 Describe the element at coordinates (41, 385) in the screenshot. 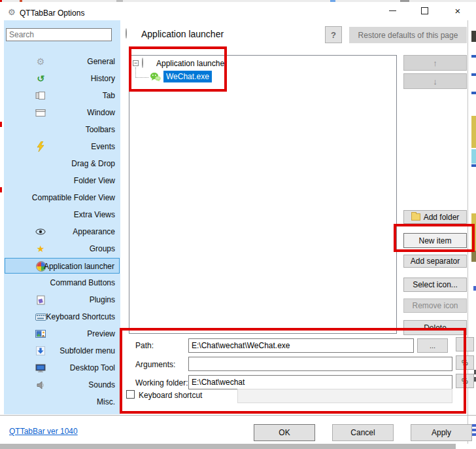

I see `speaker-icon` at that location.